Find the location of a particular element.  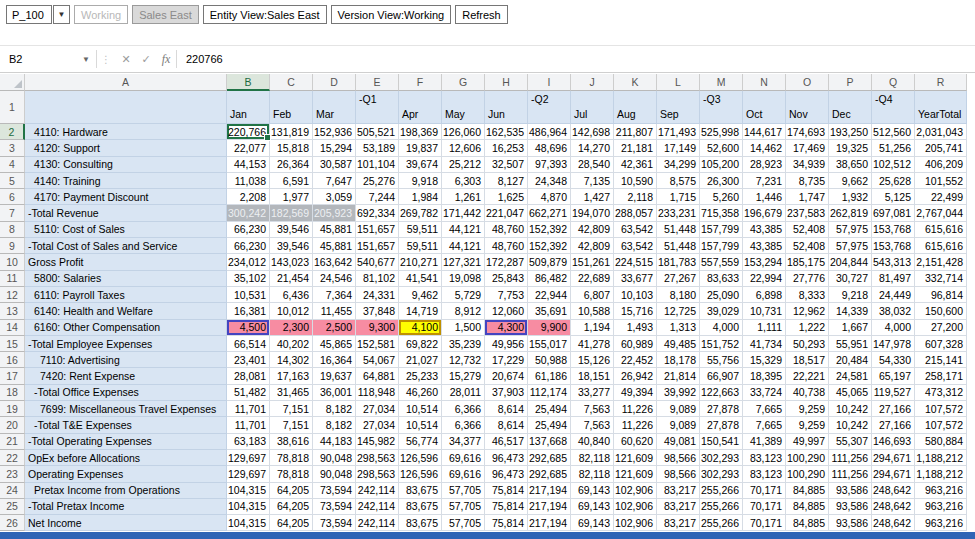

col-header-K: K is located at coordinates (636, 82).